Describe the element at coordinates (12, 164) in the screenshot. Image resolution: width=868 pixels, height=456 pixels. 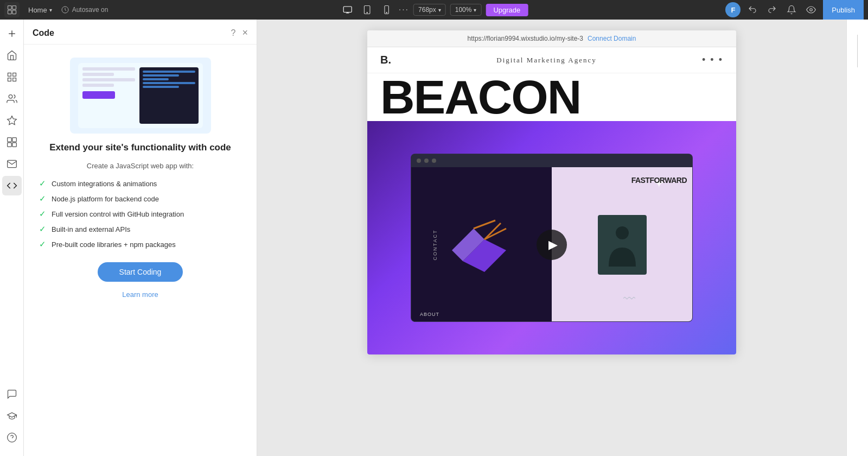
I see `sidebar-blog-icon` at that location.